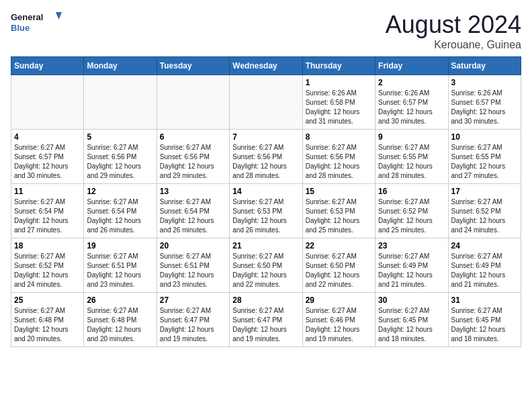 The image size is (532, 411). I want to click on day-number: 14, so click(266, 191).